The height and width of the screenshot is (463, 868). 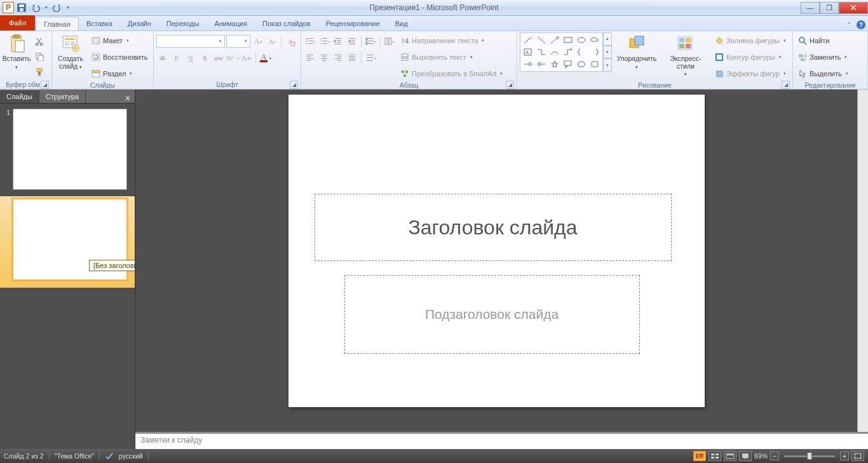 What do you see at coordinates (607, 52) in the screenshot?
I see `shapes-scroll-down: ▾` at bounding box center [607, 52].